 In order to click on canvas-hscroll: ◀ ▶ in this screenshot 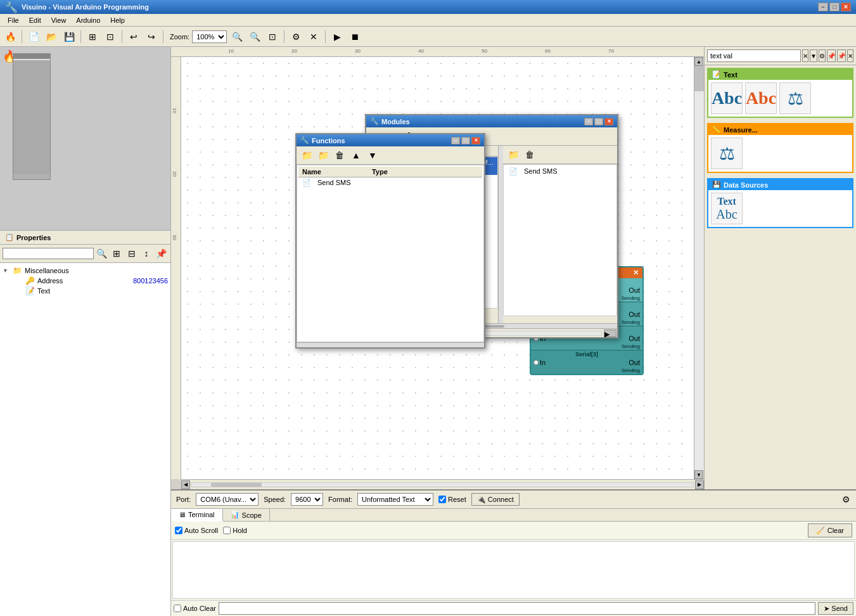, I will do `click(442, 484)`.